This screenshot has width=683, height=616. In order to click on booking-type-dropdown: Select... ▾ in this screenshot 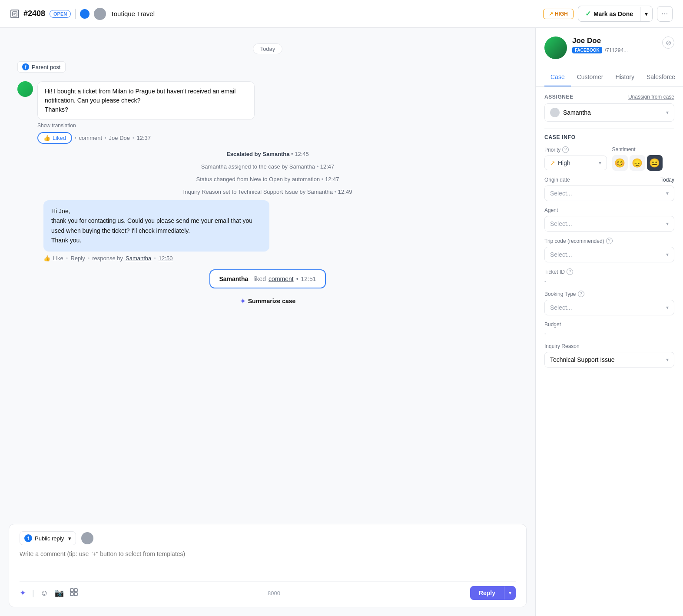, I will do `click(609, 308)`.